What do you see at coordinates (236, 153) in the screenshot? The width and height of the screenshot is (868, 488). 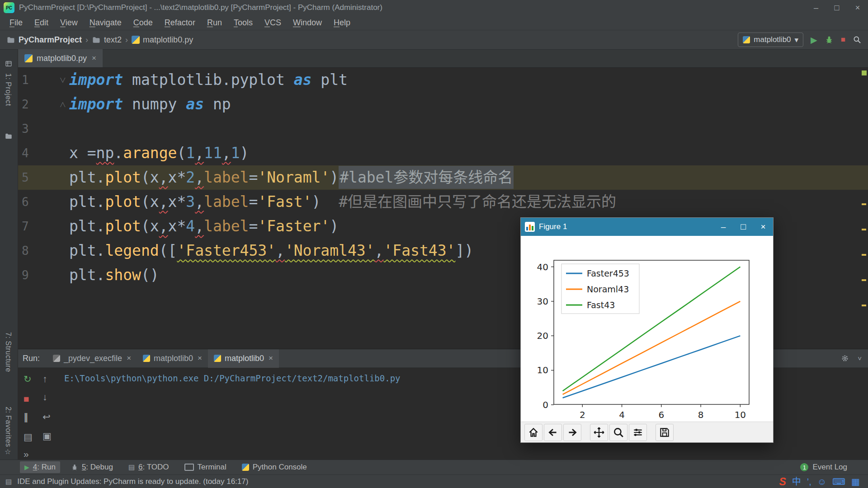 I see `code-token: 1` at bounding box center [236, 153].